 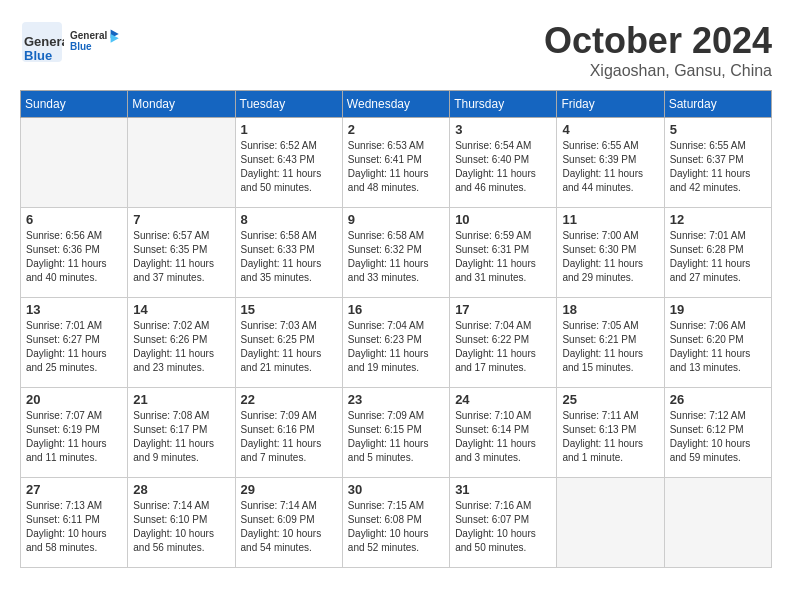 What do you see at coordinates (396, 523) in the screenshot?
I see `table-row: 30Sunrise: 7:15 AM Sunset: 6:08 PM Dayli…` at bounding box center [396, 523].